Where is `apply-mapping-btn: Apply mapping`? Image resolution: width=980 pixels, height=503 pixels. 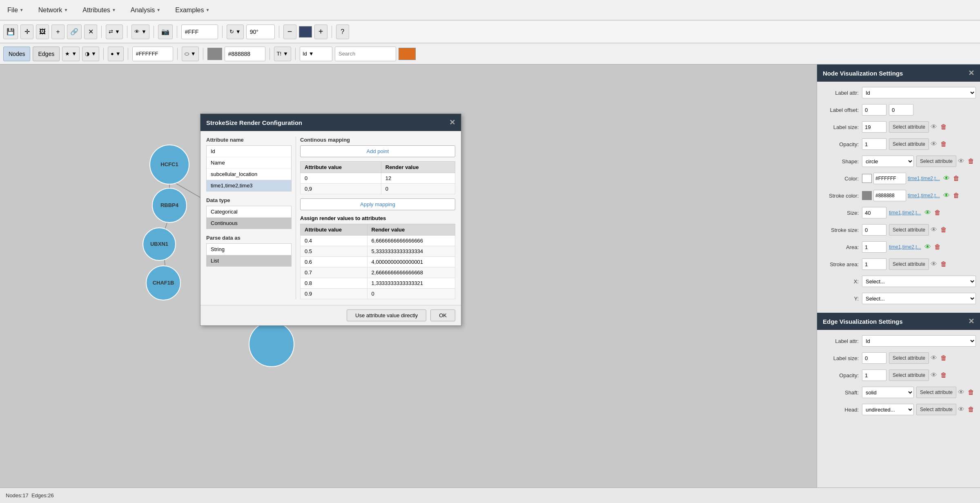 apply-mapping-btn: Apply mapping is located at coordinates (378, 204).